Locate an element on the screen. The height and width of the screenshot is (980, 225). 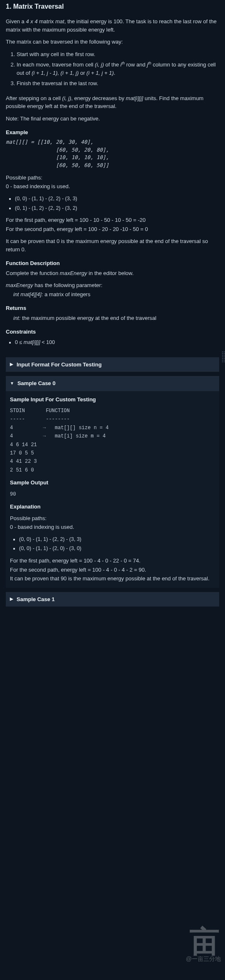
row: 4 41 22 3 is located at coordinates (23, 462).